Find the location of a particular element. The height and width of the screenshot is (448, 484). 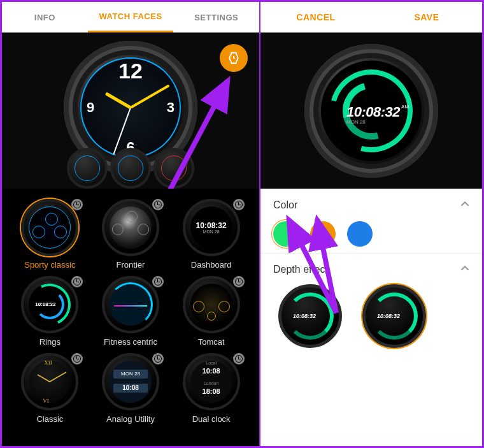

depth-section-header: Depth effect is located at coordinates (371, 270).